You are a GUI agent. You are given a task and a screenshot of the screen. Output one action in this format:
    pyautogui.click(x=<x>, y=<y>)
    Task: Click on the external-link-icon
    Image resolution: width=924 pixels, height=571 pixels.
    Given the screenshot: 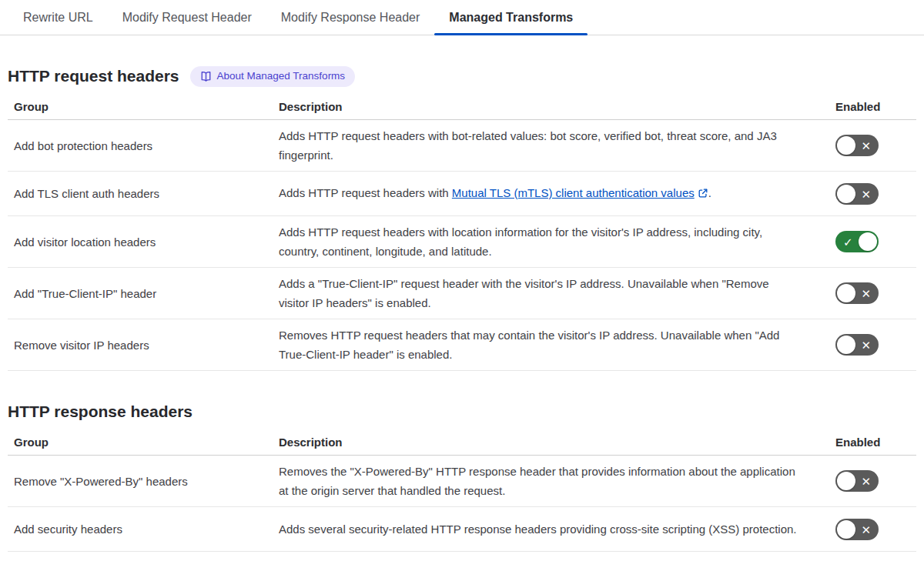 What is the action you would take?
    pyautogui.click(x=703, y=194)
    